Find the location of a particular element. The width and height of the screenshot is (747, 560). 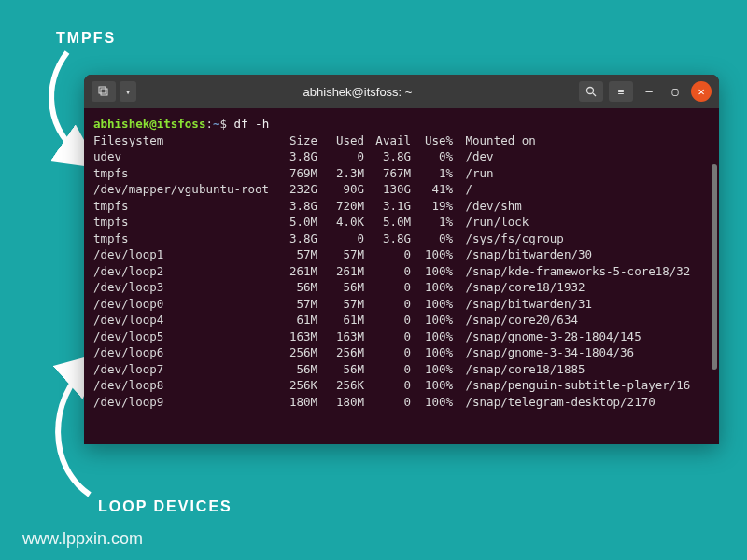

col-mounted-on: /snap/core18/1885 is located at coordinates (519, 370).